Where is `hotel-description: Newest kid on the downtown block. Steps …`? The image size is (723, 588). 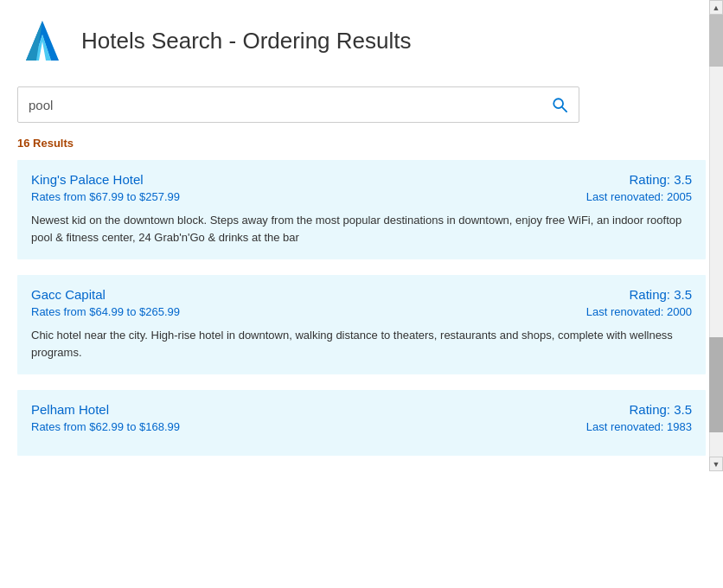
hotel-description: Newest kid on the downtown block. Steps … is located at coordinates (362, 228).